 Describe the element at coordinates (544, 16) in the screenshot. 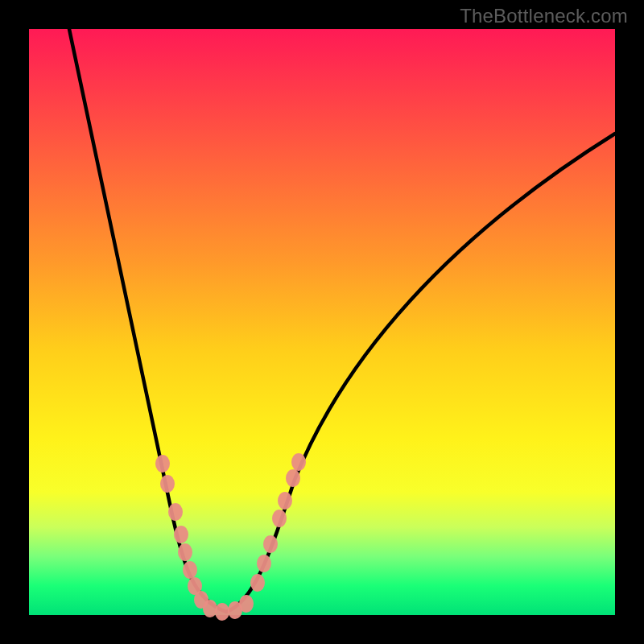

I see `watermark-text: TheBottleneck.com` at that location.